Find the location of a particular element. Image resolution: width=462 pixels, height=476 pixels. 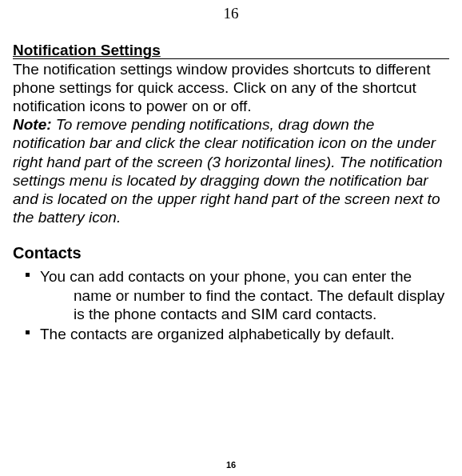

list-item-text: The contacts are organized alphabeticall… is located at coordinates (245, 334).